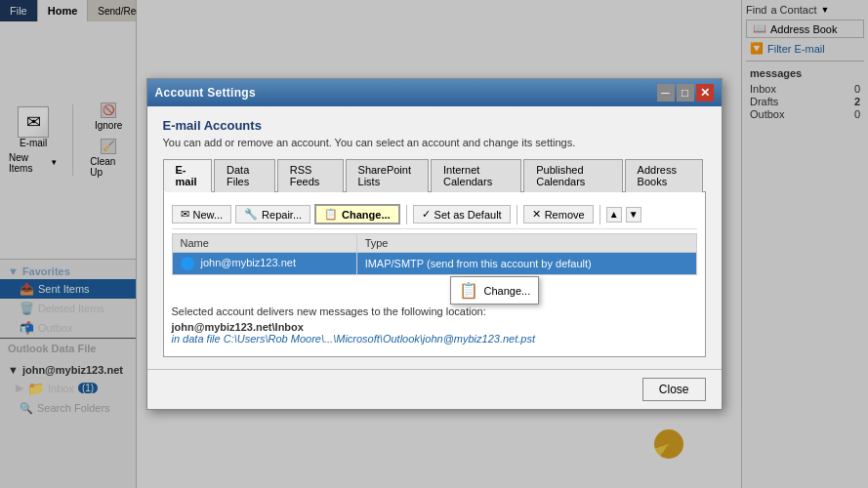 This screenshot has height=488, width=868. What do you see at coordinates (564, 215) in the screenshot?
I see `remove-label: Remove` at bounding box center [564, 215].